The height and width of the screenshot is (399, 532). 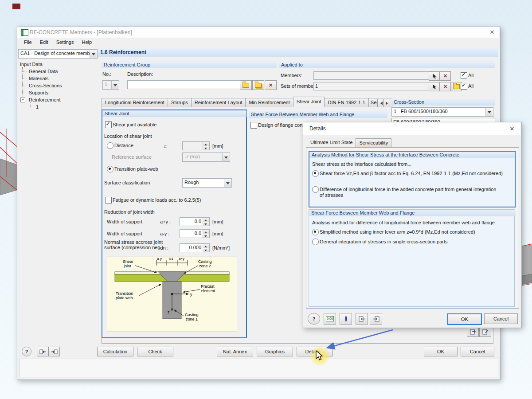 I want to click on members-pick-button, so click(x=434, y=76).